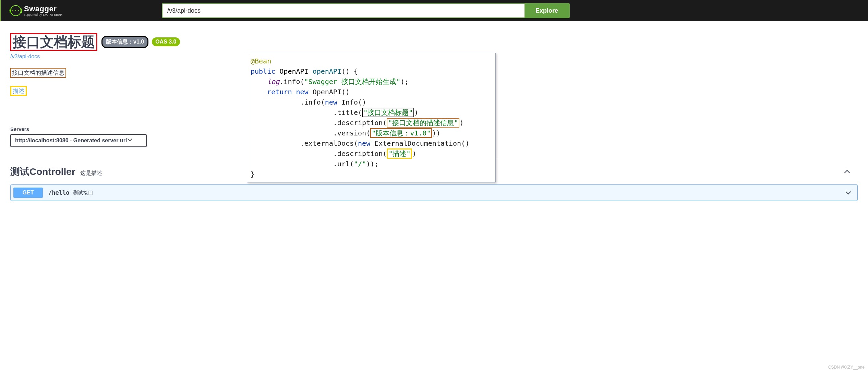  Describe the element at coordinates (36, 11) in the screenshot. I see `swagger-logo: {···} Swagger supported by SMARTBEAR` at that location.